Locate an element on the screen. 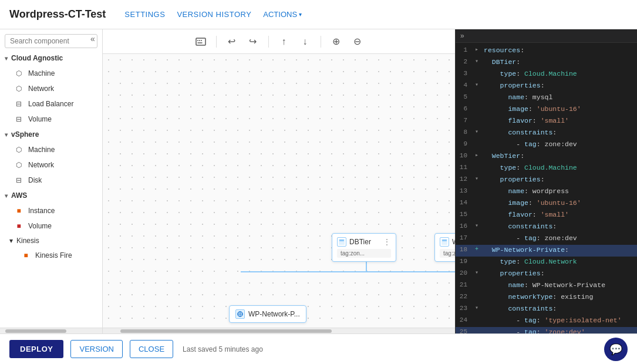  sidebar-scroll: ▾ Cloud Agnostic ⬡ Machine ⬡ Network ⊟ L… is located at coordinates (51, 189).